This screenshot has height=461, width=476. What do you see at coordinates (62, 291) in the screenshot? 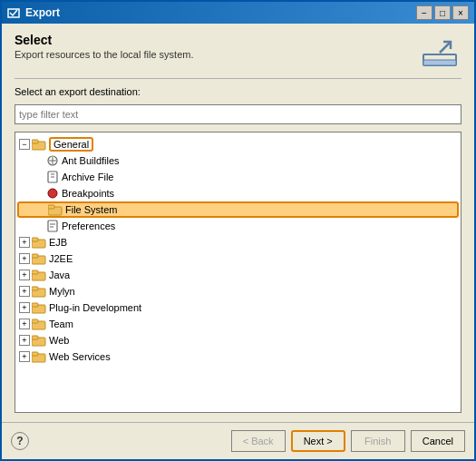
I see `mylyn-label: Mylyn` at bounding box center [62, 291].